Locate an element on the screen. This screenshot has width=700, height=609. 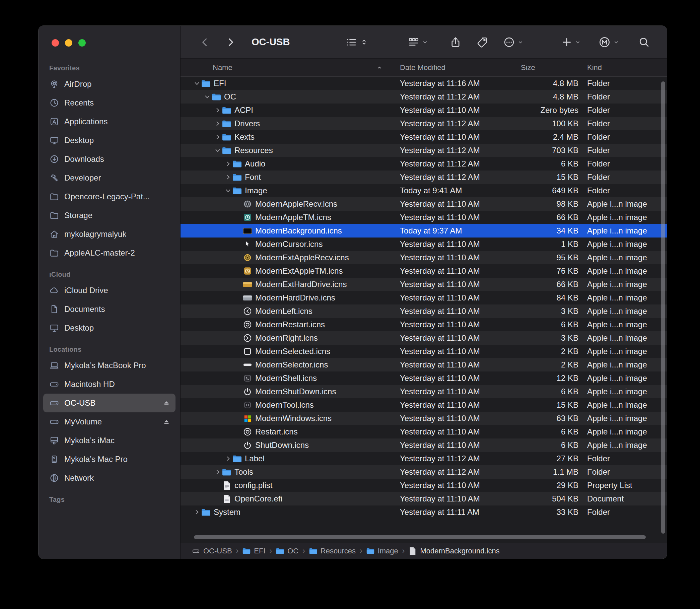
table-row: ModernTool.icnsYesterday at 11:10 AM15 K… is located at coordinates (423, 405).